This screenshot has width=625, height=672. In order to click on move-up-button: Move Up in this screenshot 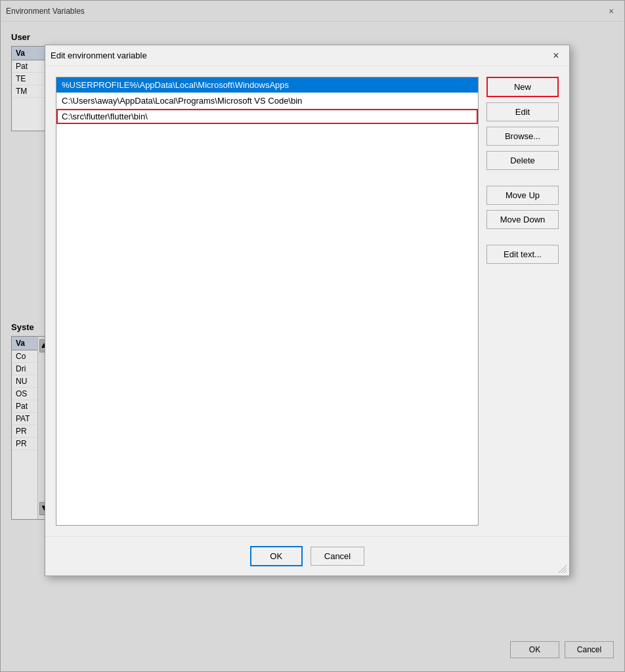, I will do `click(523, 196)`.